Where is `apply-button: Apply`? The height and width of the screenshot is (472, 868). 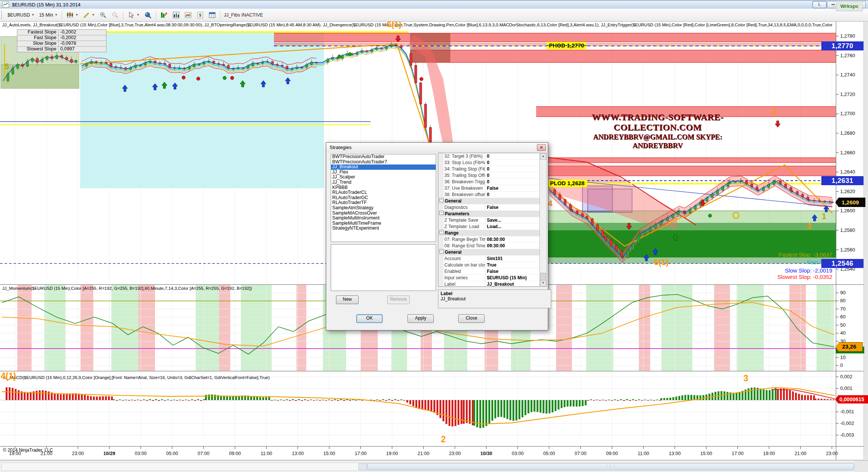
apply-button: Apply is located at coordinates (421, 318).